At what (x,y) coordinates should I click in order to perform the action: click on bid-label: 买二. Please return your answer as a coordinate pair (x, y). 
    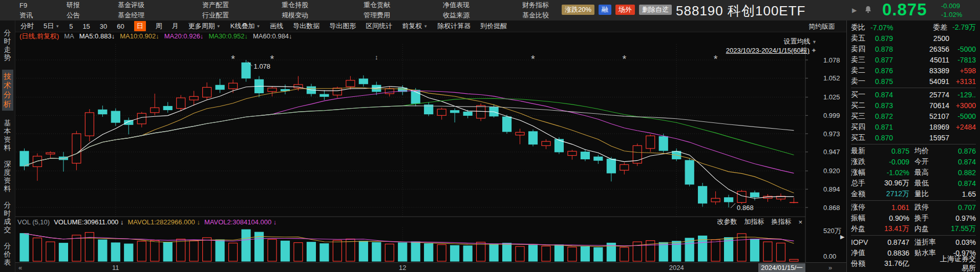
    Looking at the image, I should click on (860, 106).